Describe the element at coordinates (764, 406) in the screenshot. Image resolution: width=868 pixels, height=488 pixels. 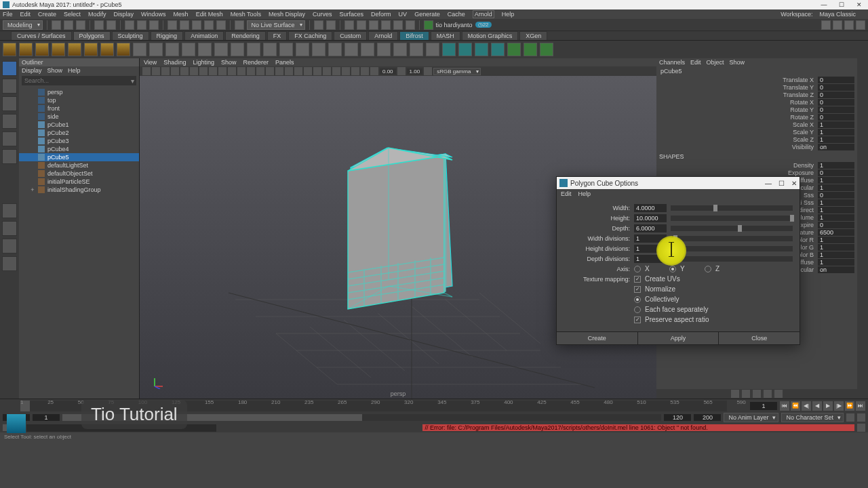
I see `current-frame-field: 1` at that location.